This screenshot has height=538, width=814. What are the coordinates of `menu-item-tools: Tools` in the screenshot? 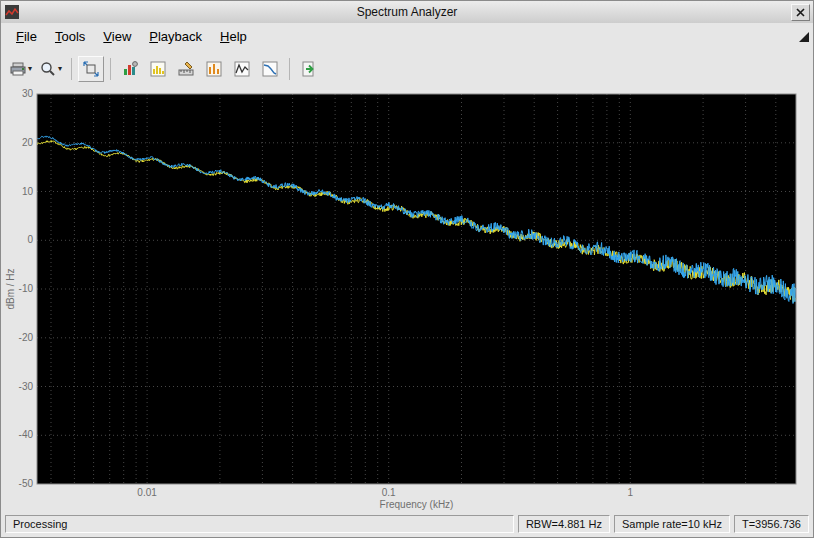 It's located at (70, 36).